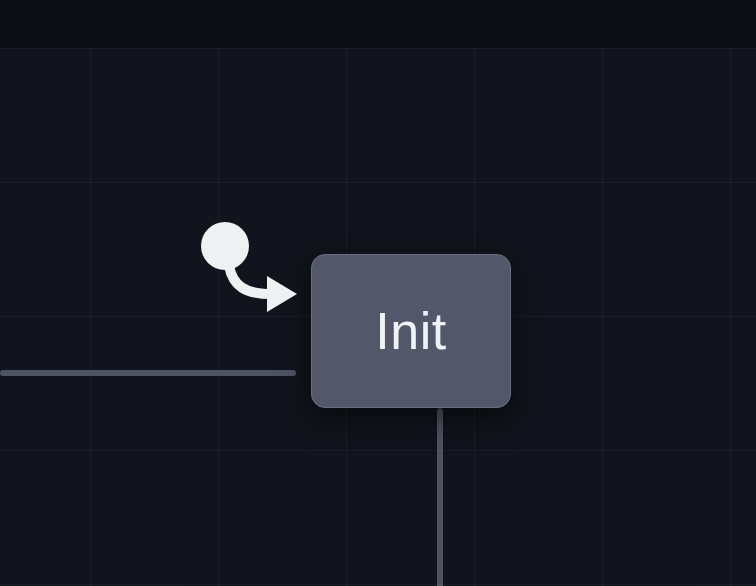  What do you see at coordinates (411, 331) in the screenshot?
I see `state-node-init: Init` at bounding box center [411, 331].